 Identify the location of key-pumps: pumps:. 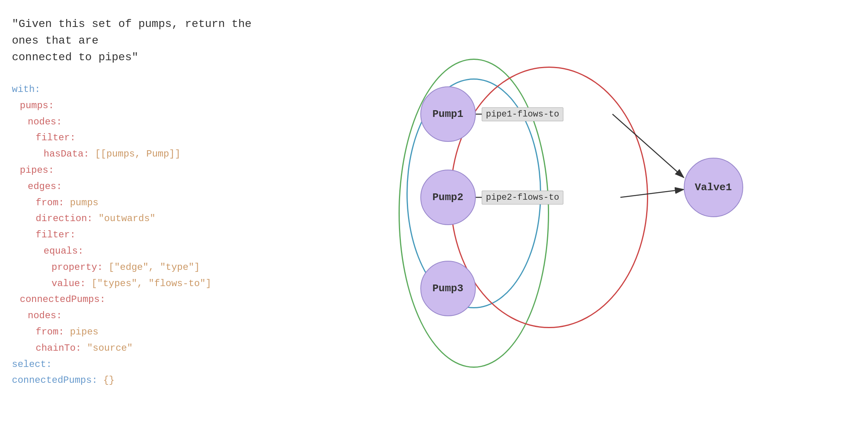
(37, 105).